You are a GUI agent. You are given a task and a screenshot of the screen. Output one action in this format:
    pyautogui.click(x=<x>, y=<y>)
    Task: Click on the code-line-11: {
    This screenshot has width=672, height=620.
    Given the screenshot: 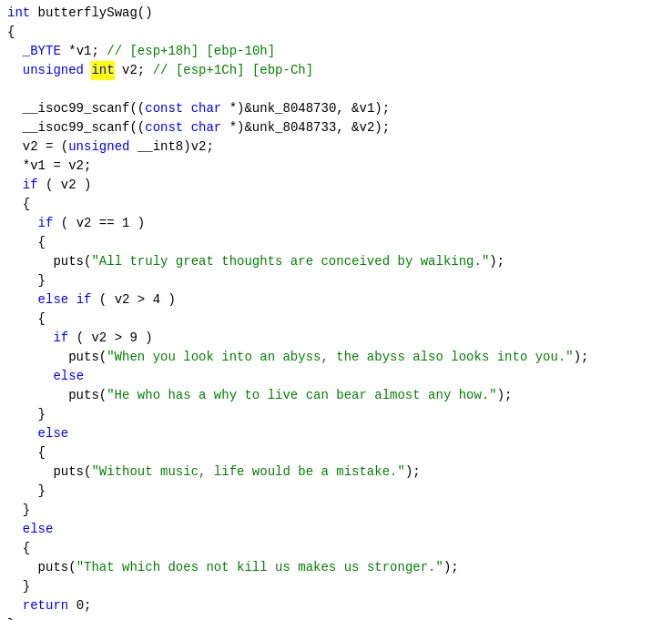 What is the action you would take?
    pyautogui.click(x=336, y=204)
    